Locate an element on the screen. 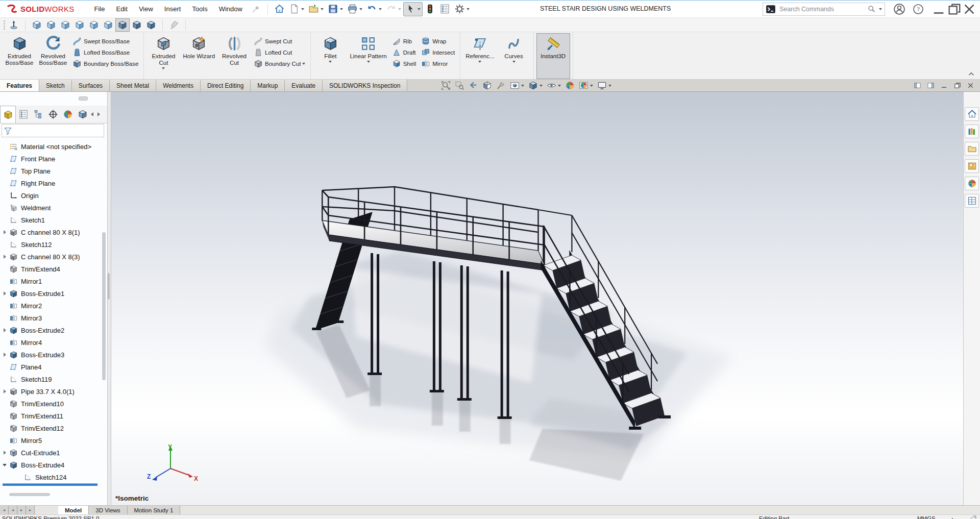 This screenshot has height=519, width=980. options-button is located at coordinates (462, 9).